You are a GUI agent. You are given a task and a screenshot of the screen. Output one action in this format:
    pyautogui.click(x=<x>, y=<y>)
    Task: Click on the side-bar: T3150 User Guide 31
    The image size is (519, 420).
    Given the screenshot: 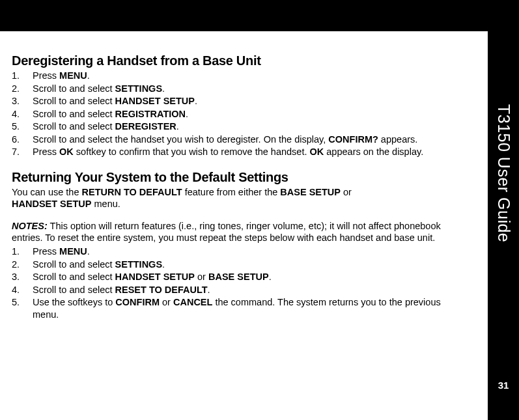 What is the action you would take?
    pyautogui.click(x=503, y=210)
    